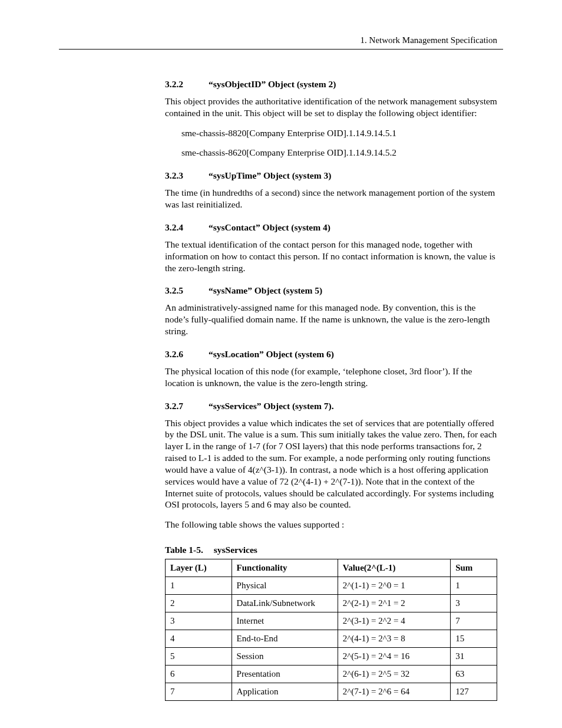 The height and width of the screenshot is (728, 562). I want to click on table-cell: DataLink/Subnetwork, so click(285, 604).